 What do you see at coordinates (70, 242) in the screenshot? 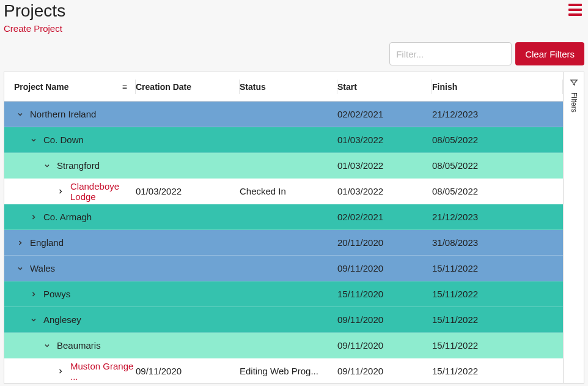
I see `cell-name: England` at bounding box center [70, 242].